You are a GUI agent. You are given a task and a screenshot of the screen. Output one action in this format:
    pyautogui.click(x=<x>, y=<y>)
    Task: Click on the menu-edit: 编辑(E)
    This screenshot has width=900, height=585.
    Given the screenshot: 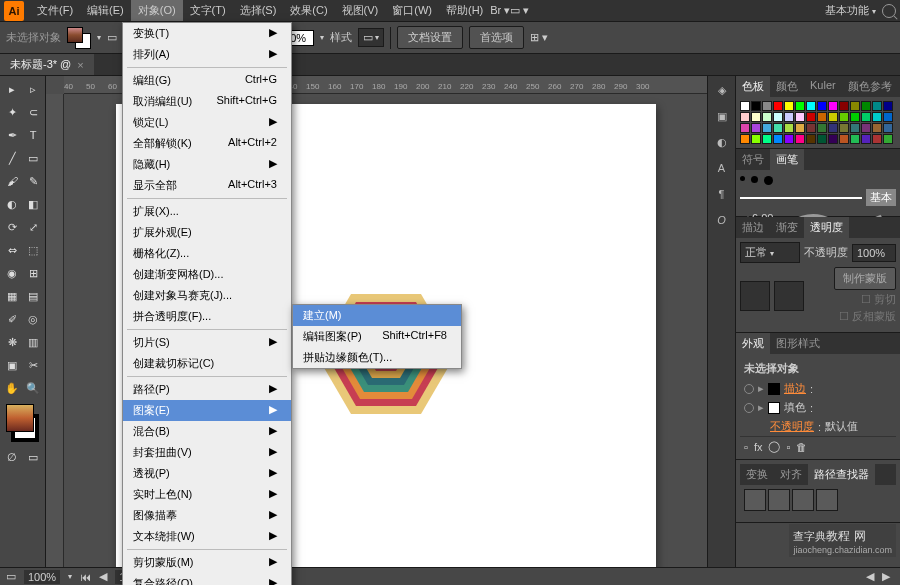 What is the action you would take?
    pyautogui.click(x=106, y=10)
    